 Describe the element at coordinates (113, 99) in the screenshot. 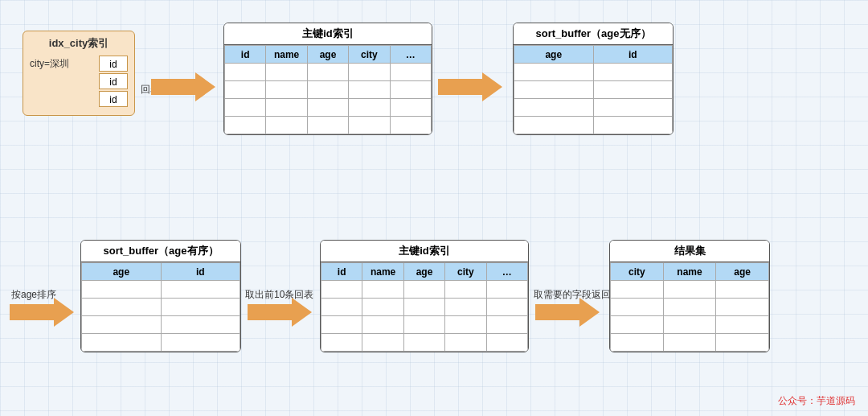

I see `id-cell-3: id` at that location.